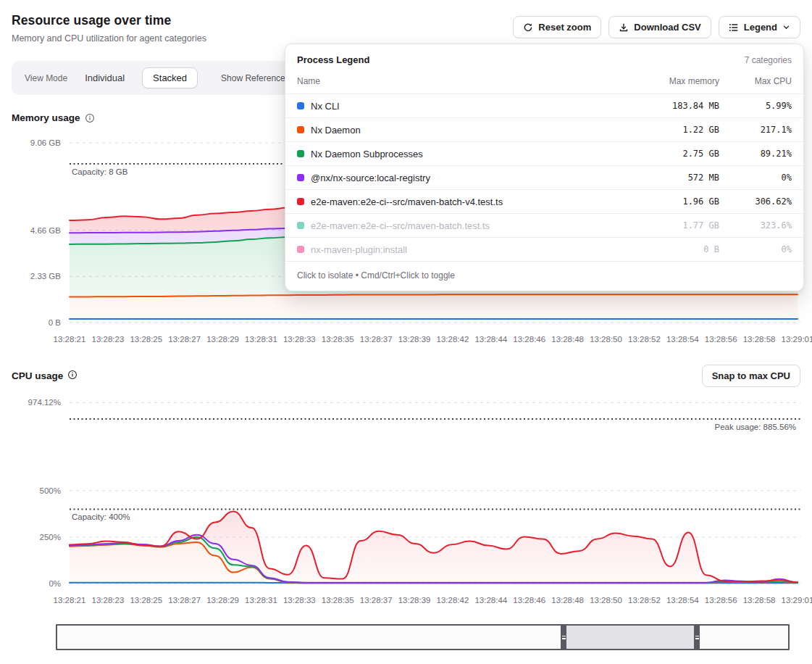 Image resolution: width=812 pixels, height=664 pixels. I want to click on series-max-memory: 183.84 MB, so click(665, 106).